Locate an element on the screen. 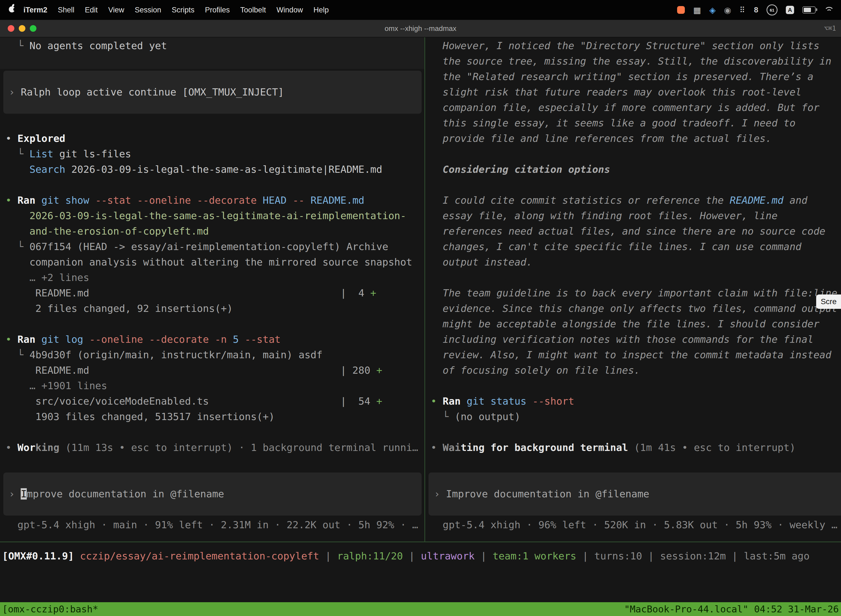 The height and width of the screenshot is (616, 841). text-segment: The team guideline is to back every impo… is located at coordinates (634, 293).